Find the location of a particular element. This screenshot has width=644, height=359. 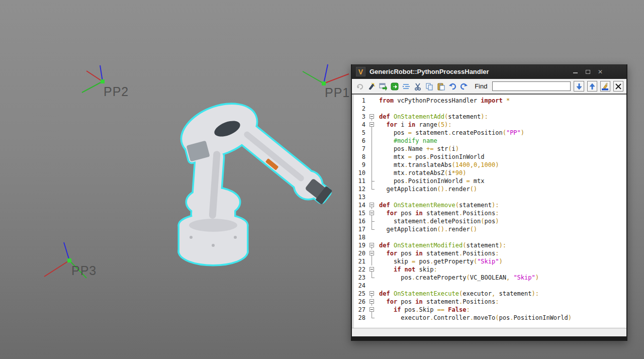

code-text: from vcPythonProcessHandler import * is located at coordinates (442, 101).